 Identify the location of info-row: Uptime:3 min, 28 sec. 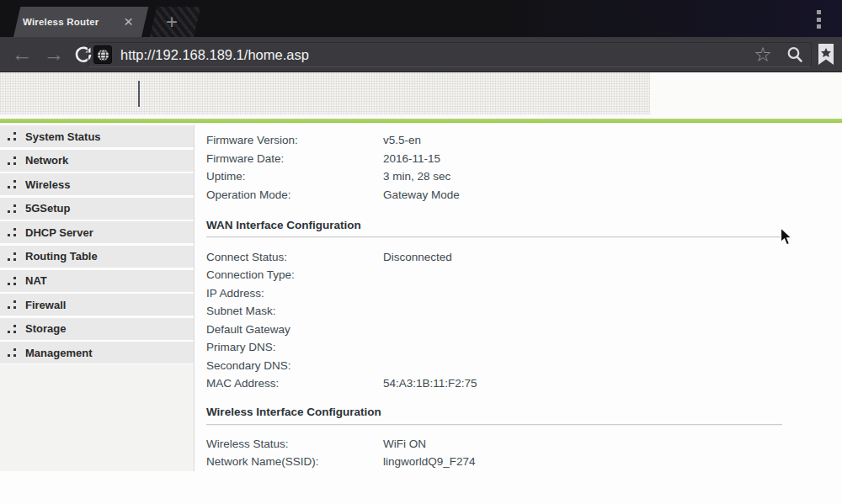
(501, 177).